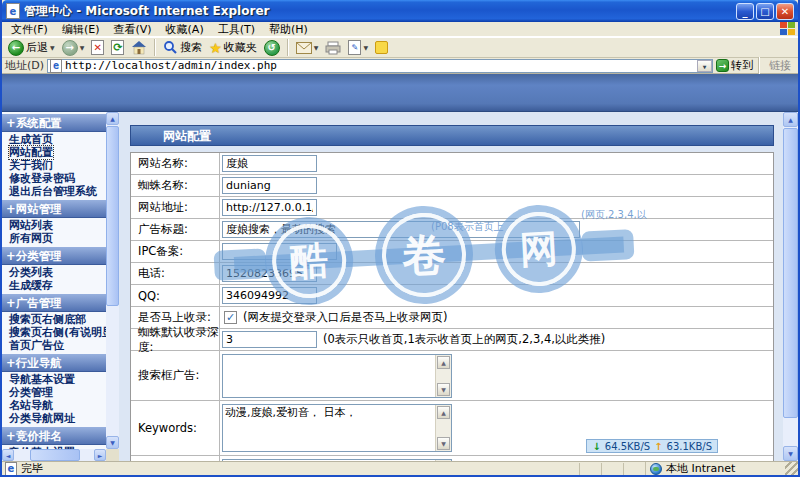 Image resolution: width=800 pixels, height=477 pixels. What do you see at coordinates (270, 186) in the screenshot?
I see `spider-name-input` at bounding box center [270, 186].